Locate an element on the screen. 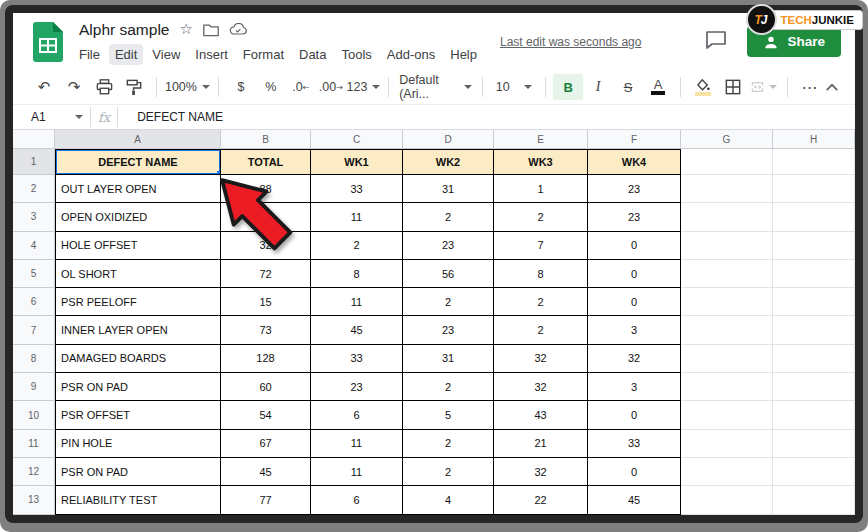  document-title: Alphr sample is located at coordinates (124, 30).